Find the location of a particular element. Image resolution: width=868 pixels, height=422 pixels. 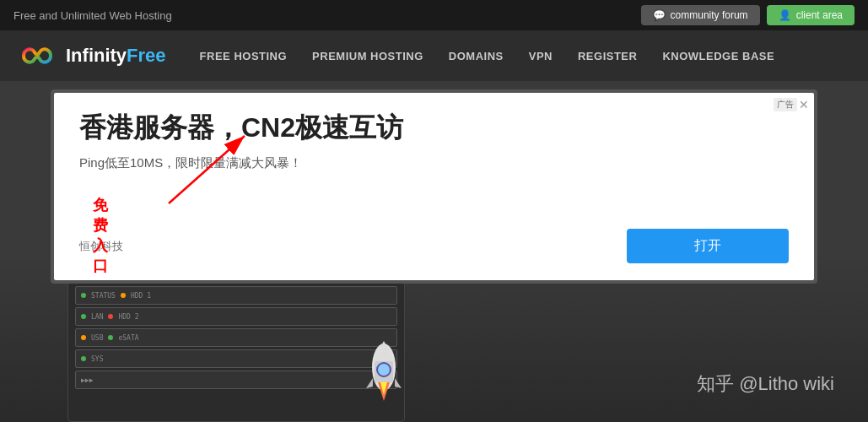

ad-label: 广告 is located at coordinates (785, 105).